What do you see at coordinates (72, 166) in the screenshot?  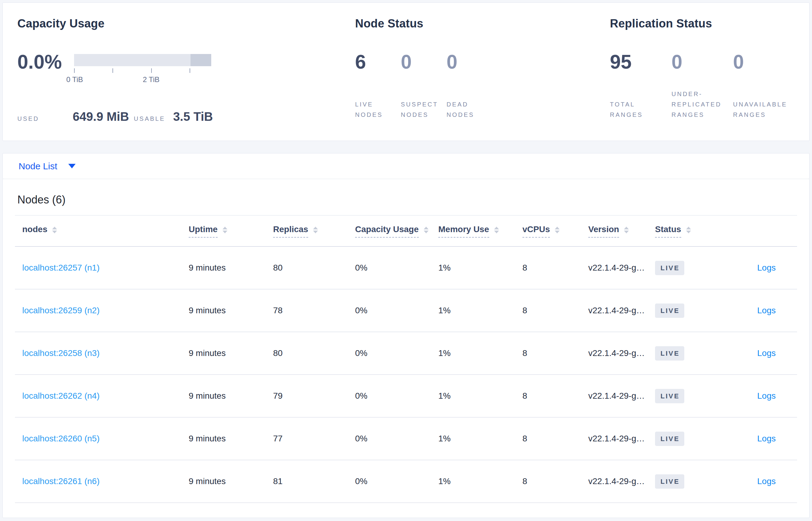 I see `caret-down-icon` at bounding box center [72, 166].